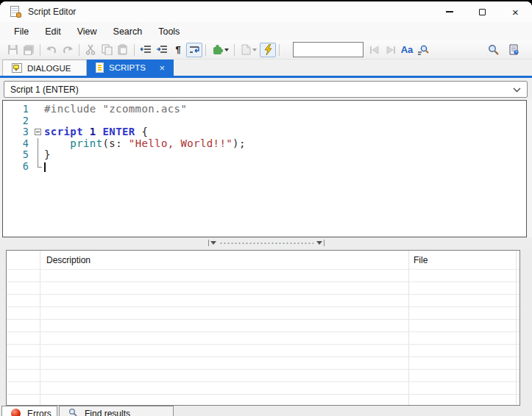  Describe the element at coordinates (128, 32) in the screenshot. I see `menu-search: Search` at that location.